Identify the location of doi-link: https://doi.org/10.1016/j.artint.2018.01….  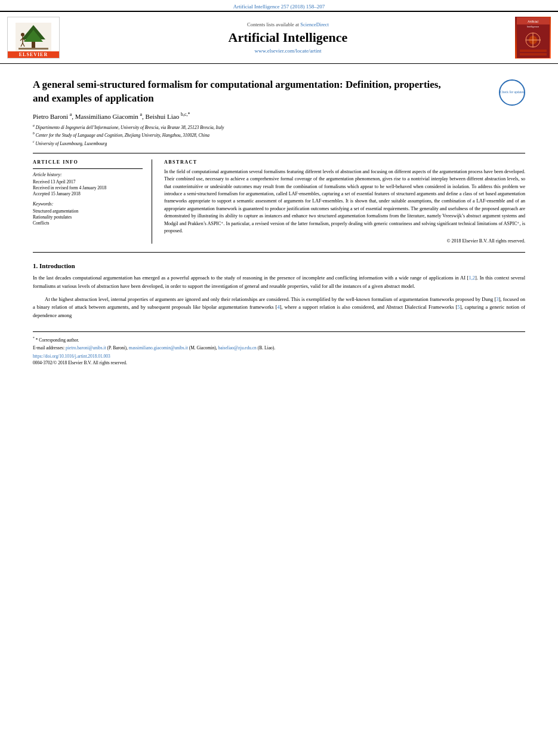
(72, 356).